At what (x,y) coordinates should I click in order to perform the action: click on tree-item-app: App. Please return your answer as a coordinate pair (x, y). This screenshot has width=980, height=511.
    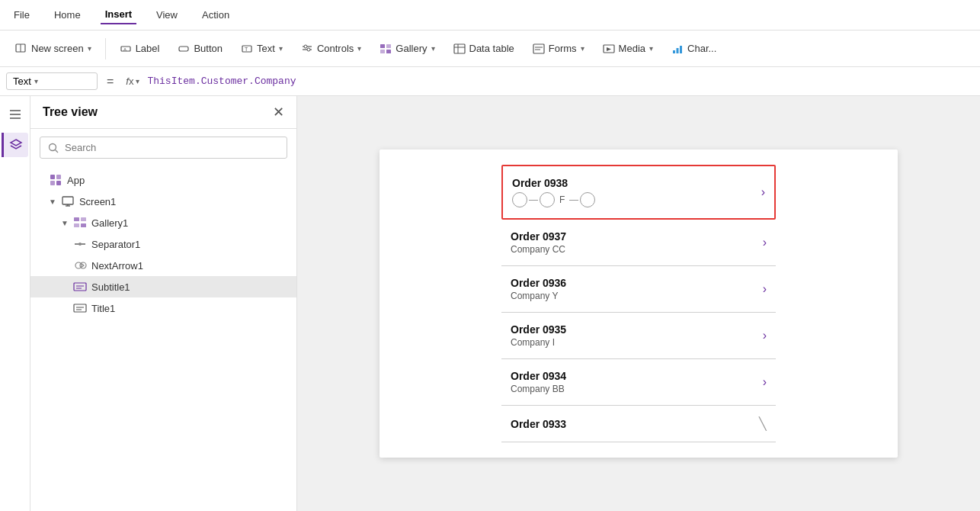
    Looking at the image, I should click on (163, 180).